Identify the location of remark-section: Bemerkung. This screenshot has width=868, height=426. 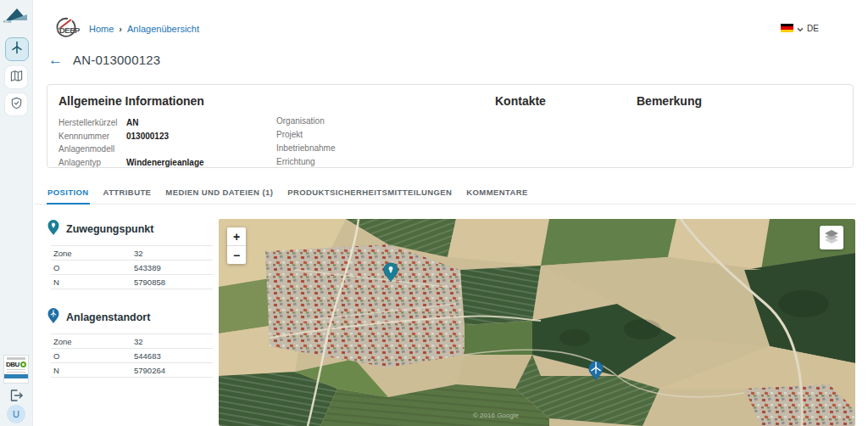
(739, 126).